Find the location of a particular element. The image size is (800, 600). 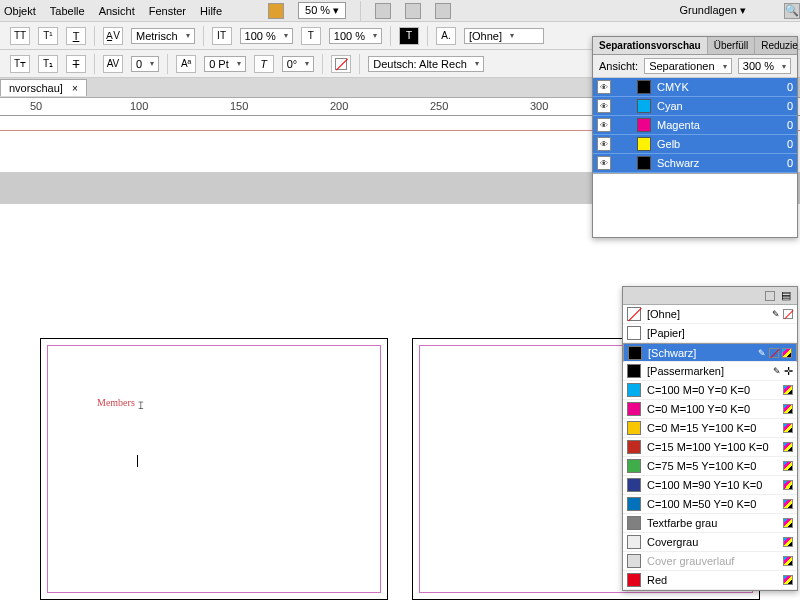

swatch-row: [Passermarken]✎✛ is located at coordinates (710, 372).